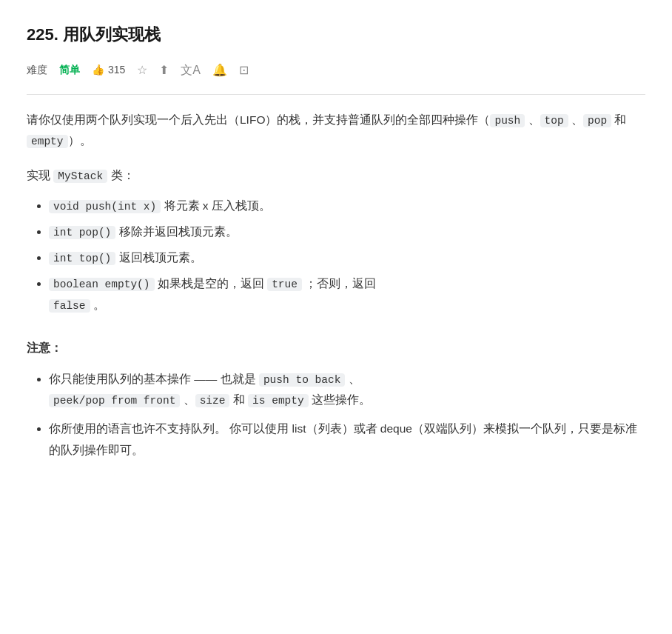  Describe the element at coordinates (47, 141) in the screenshot. I see `desc-code-empty: empty` at that location.